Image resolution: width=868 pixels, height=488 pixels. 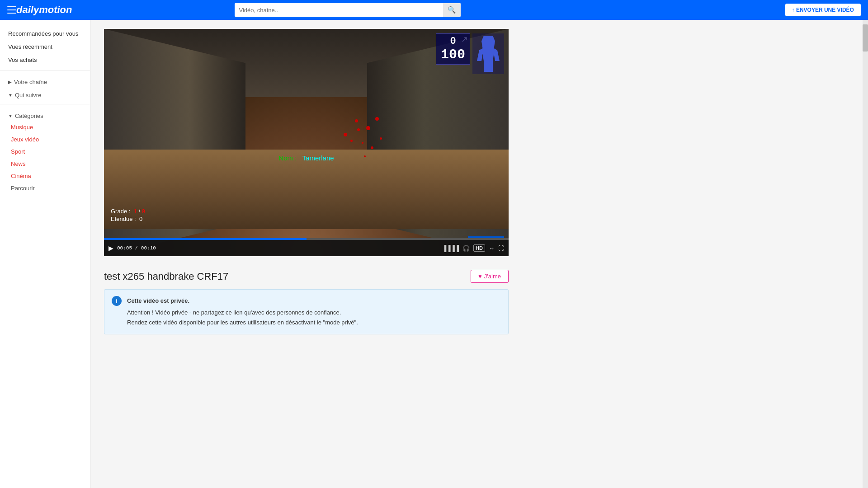 What do you see at coordinates (480, 277) in the screenshot?
I see `heart-icon: ♥` at bounding box center [480, 277].